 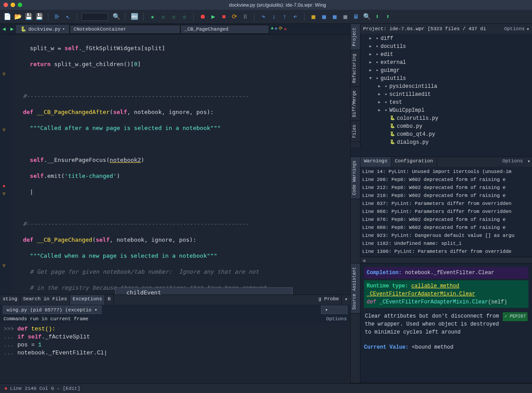 What do you see at coordinates (12, 29) in the screenshot?
I see `nav-forward-button: ▶` at bounding box center [12, 29].